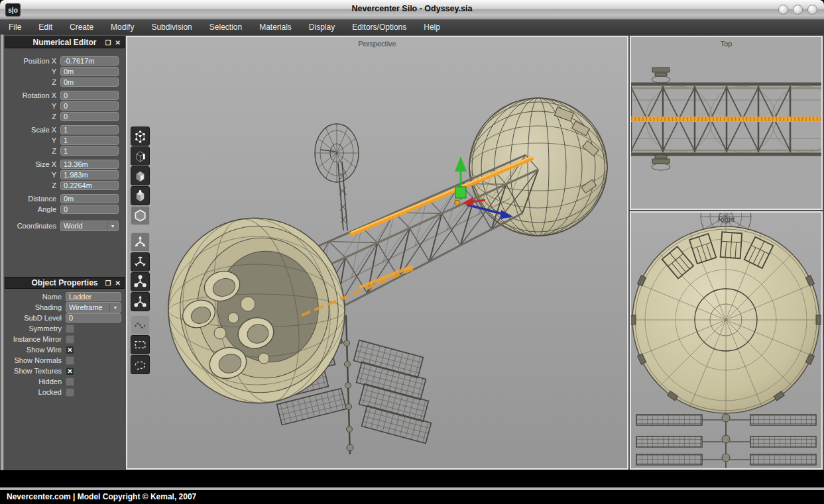 This screenshot has width=824, height=504. Describe the element at coordinates (65, 226) in the screenshot. I see `coordinates-row: Coordinates World ▼` at that location.